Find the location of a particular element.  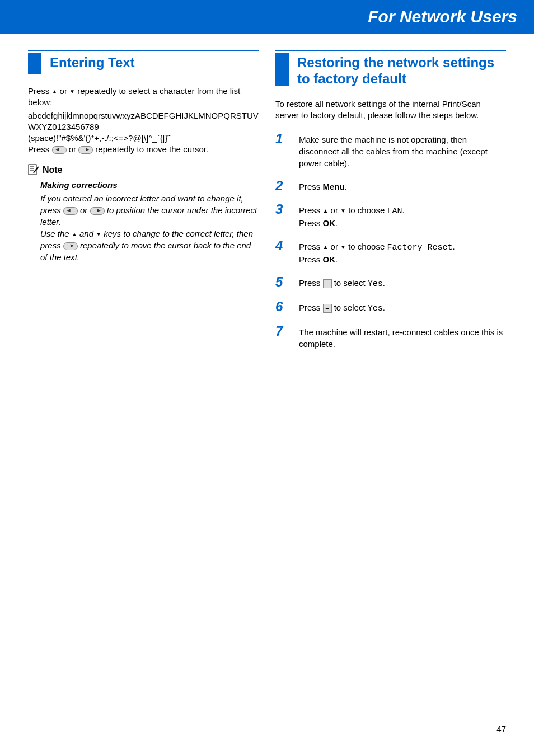

note-bottom-rule is located at coordinates (143, 269).